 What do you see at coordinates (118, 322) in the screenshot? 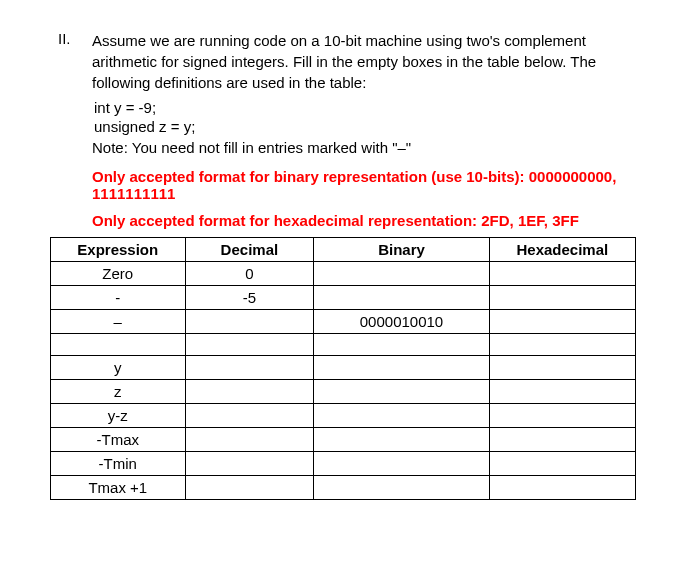
I see `cell-expression: –` at bounding box center [118, 322].